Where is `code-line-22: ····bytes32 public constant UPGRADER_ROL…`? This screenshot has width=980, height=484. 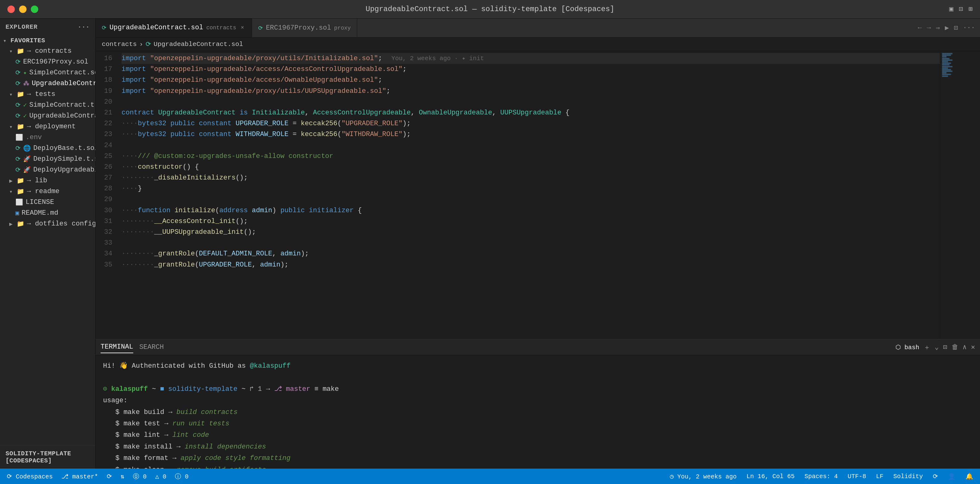 code-line-22: ····bytes32 public constant UPGRADER_ROL… is located at coordinates (531, 124).